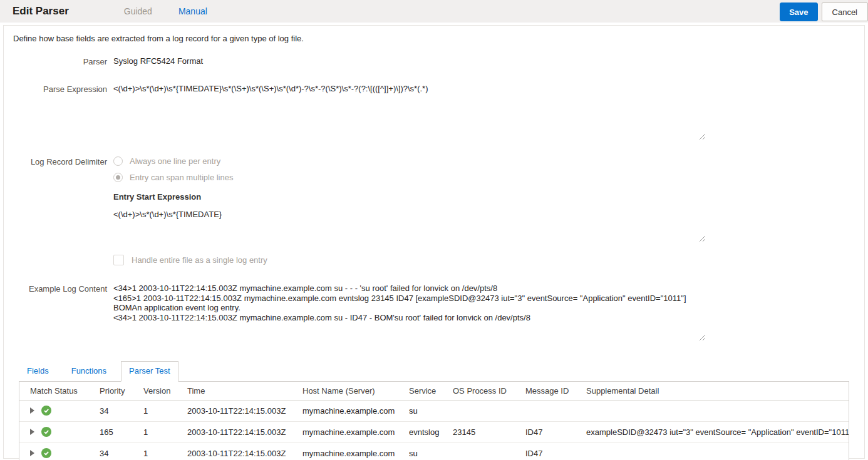 The width and height of the screenshot is (868, 460). I want to click on example-log-content-row: Example Log Content <34>1 2003-10-11T22:…, so click(434, 312).